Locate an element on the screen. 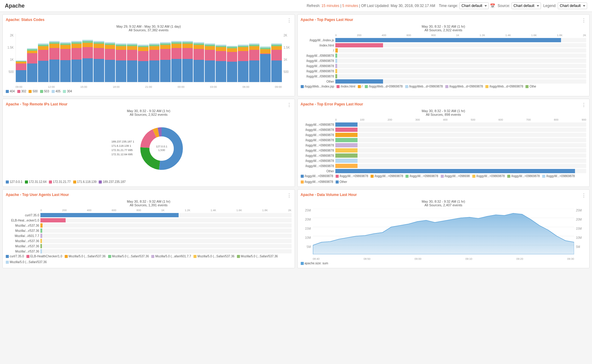 This screenshot has height=364, width=592. panel-data-volume-meta: May 30, 8:32 - 9:32 AM (1 hr) All Source… is located at coordinates (443, 203).